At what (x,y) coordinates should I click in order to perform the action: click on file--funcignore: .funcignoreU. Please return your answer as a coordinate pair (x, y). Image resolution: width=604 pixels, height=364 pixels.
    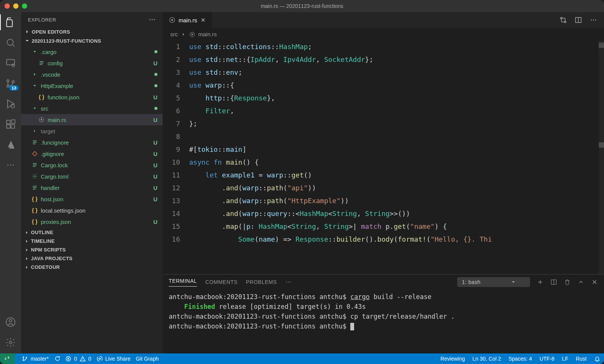
    Looking at the image, I should click on (92, 142).